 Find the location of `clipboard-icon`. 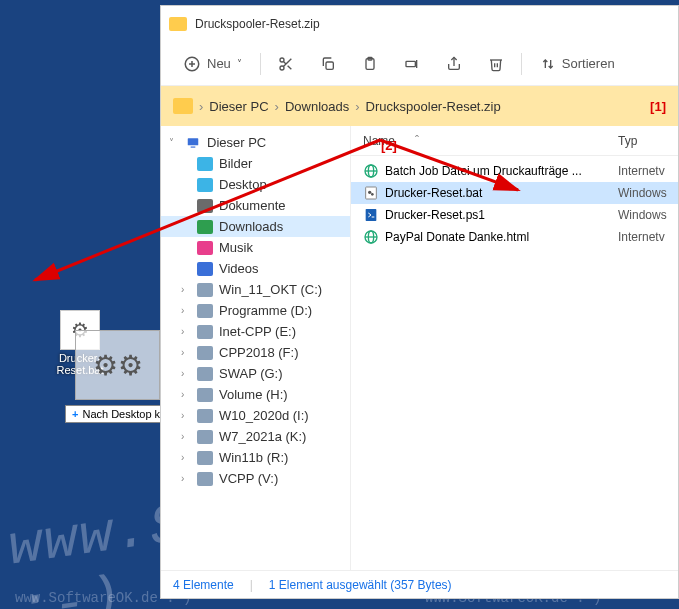

clipboard-icon is located at coordinates (370, 64).